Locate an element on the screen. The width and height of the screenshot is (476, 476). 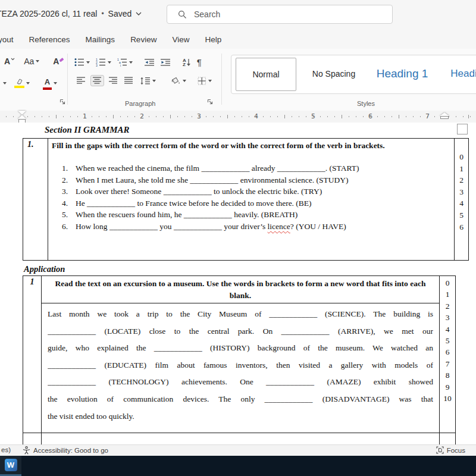
sort-button: AZ is located at coordinates (187, 62).